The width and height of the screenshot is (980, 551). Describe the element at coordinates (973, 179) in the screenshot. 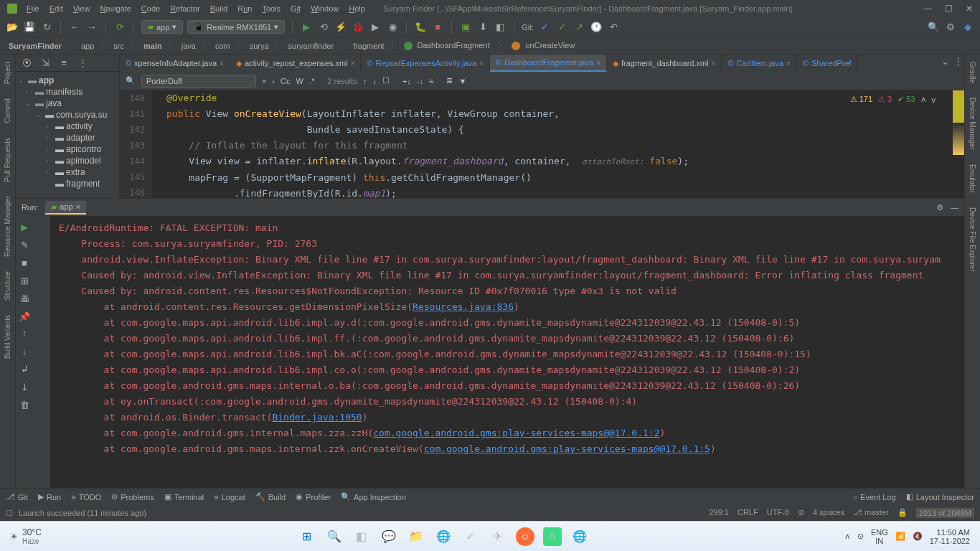

I see `emulator-tool: Emulator` at that location.